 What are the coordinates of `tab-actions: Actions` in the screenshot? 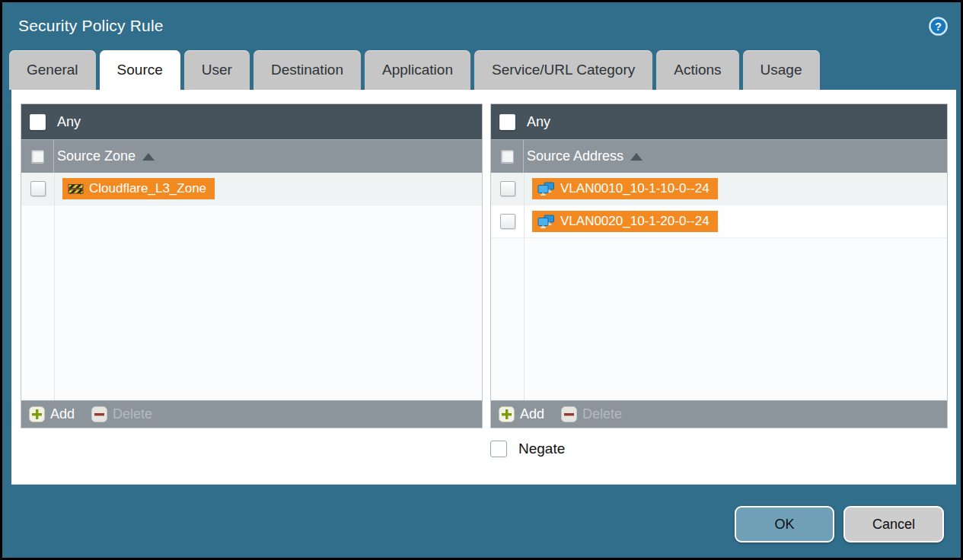 It's located at (697, 70).